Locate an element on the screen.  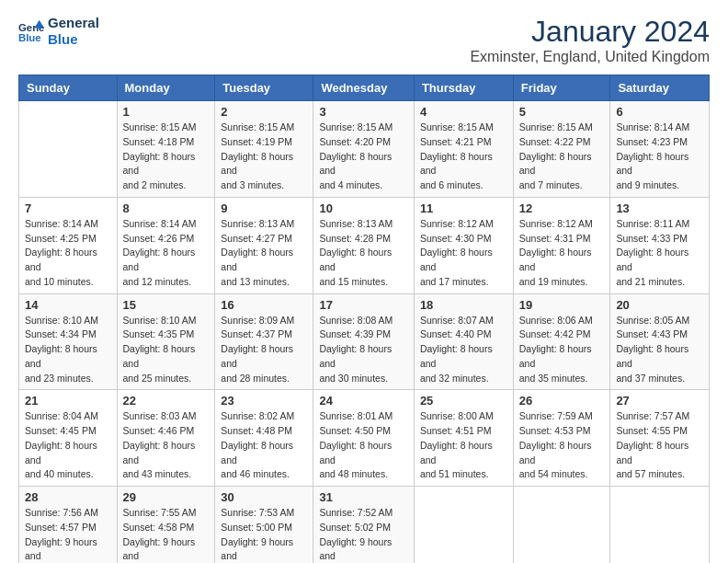
day-info: Sunrise: 8:10 AMSunset: 4:34 PMDaylight:… is located at coordinates (68, 350).